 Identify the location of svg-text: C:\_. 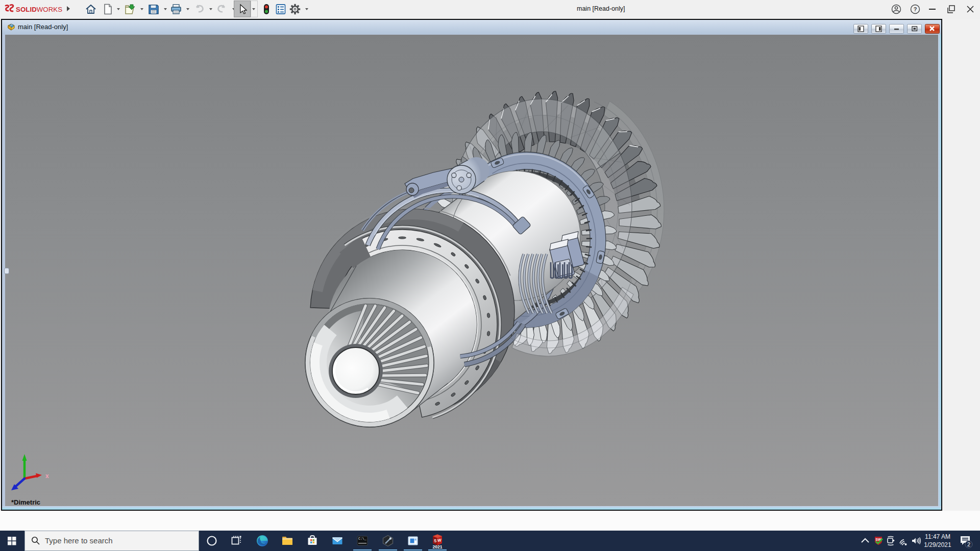
(362, 539).